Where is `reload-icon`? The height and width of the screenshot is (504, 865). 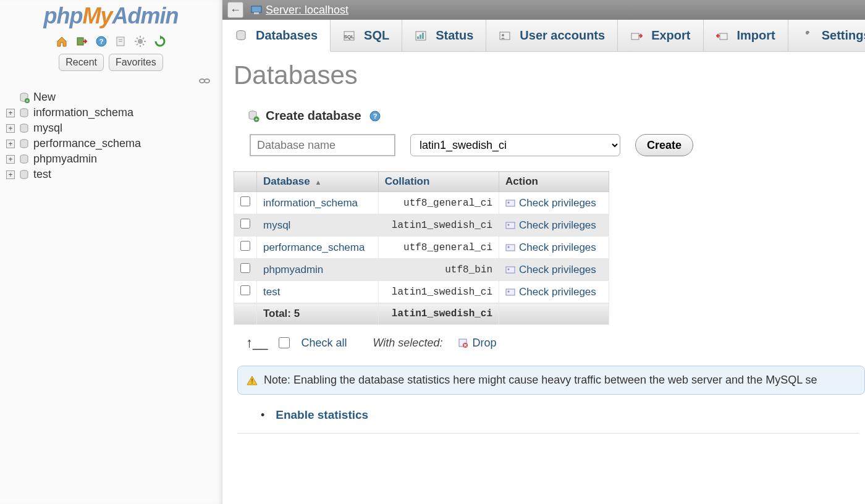
reload-icon is located at coordinates (160, 41).